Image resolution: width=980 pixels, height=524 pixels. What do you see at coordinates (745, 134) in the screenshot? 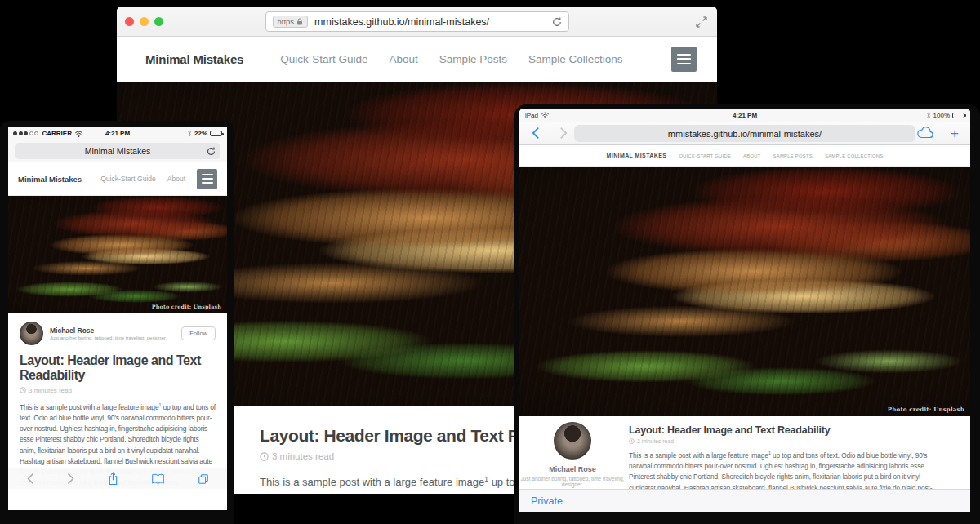
I see `safari-toolbar: mmistakes.github.io/minimal-mistakes/ +` at bounding box center [745, 134].